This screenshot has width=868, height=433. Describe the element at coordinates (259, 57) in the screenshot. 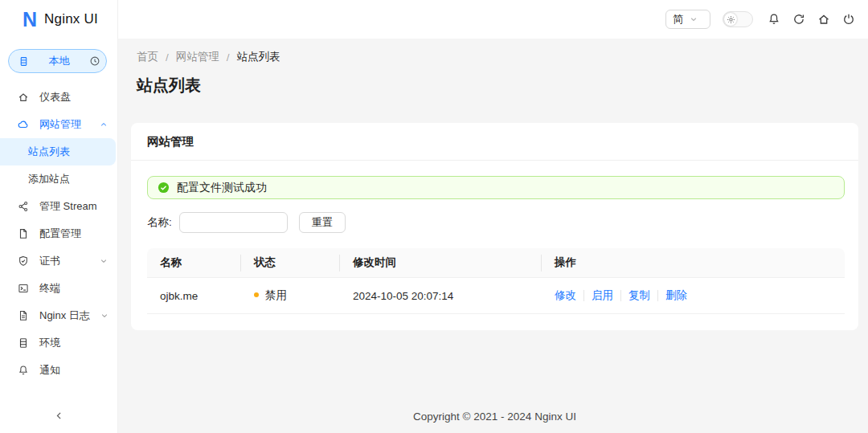

I see `breadcrumb-current: 站点列表` at that location.